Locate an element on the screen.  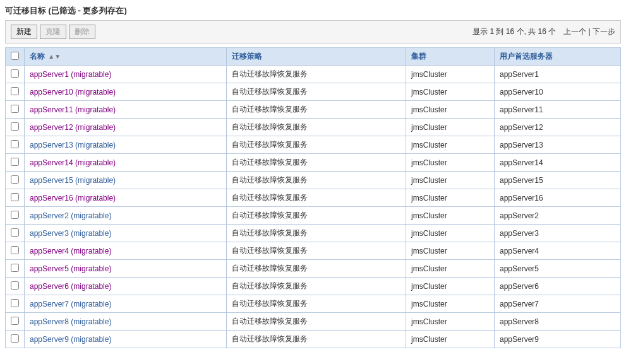
table-row: appServer16 (migratable)自动迁移故障恢复服务jmsClu… is located at coordinates (313, 198).